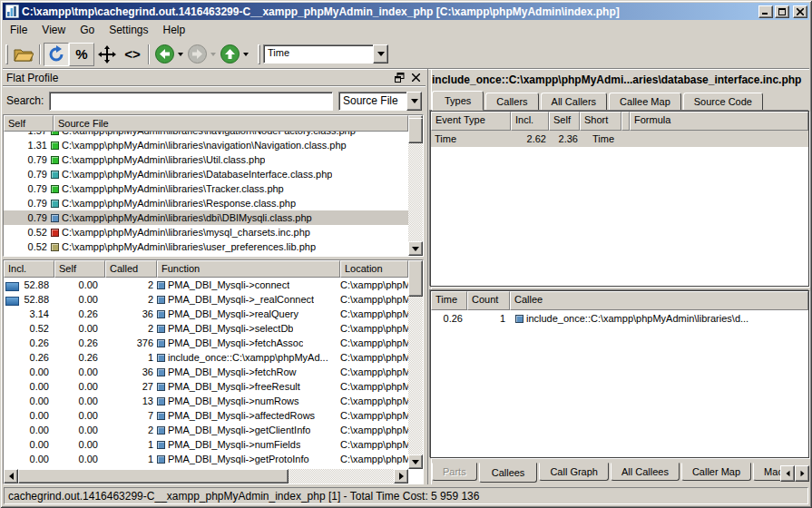  I want to click on search-input, so click(191, 102).